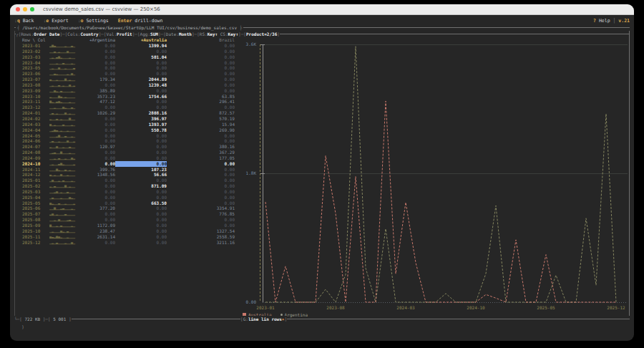  Describe the element at coordinates (32, 208) in the screenshot. I see `row-label: 2025-06` at that location.